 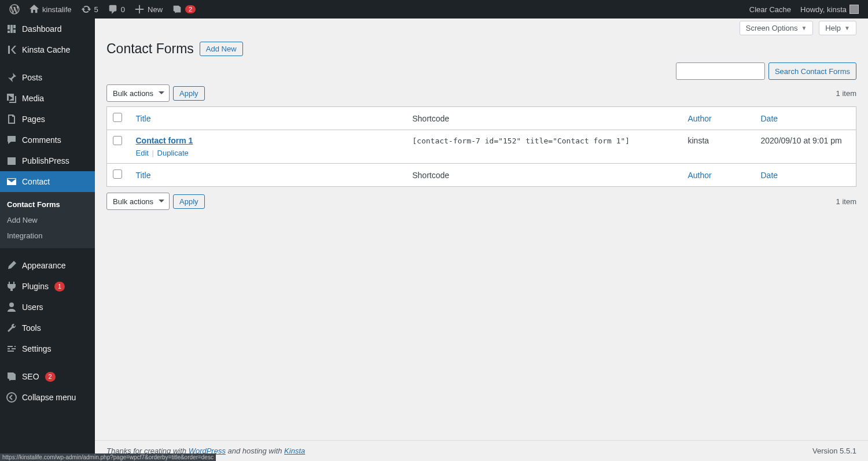 I want to click on yoast-link: 2, so click(x=184, y=9).